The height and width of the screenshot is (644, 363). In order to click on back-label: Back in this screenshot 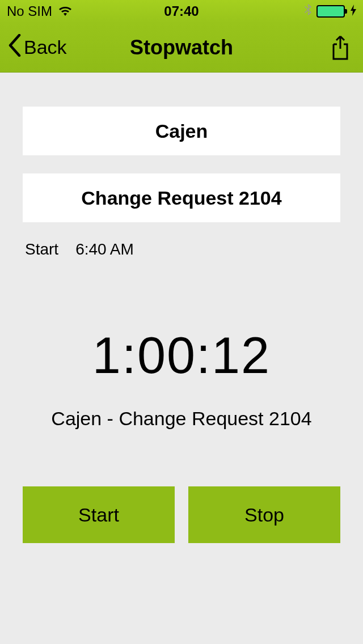, I will do `click(45, 48)`.